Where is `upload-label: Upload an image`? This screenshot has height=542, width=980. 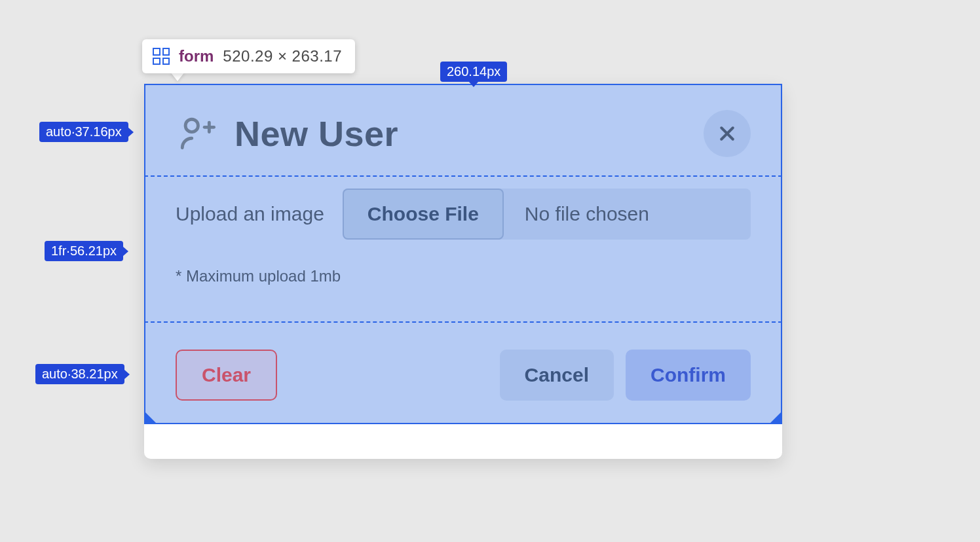 upload-label: Upload an image is located at coordinates (250, 214).